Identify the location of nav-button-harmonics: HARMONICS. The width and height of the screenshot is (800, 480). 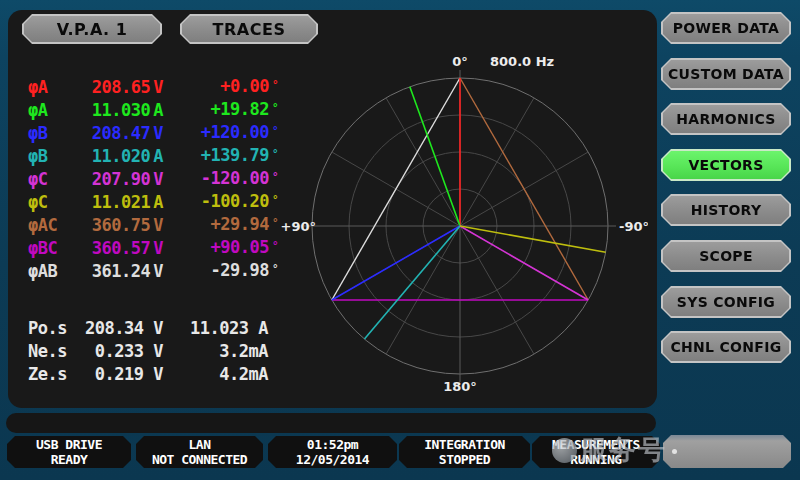
(726, 119).